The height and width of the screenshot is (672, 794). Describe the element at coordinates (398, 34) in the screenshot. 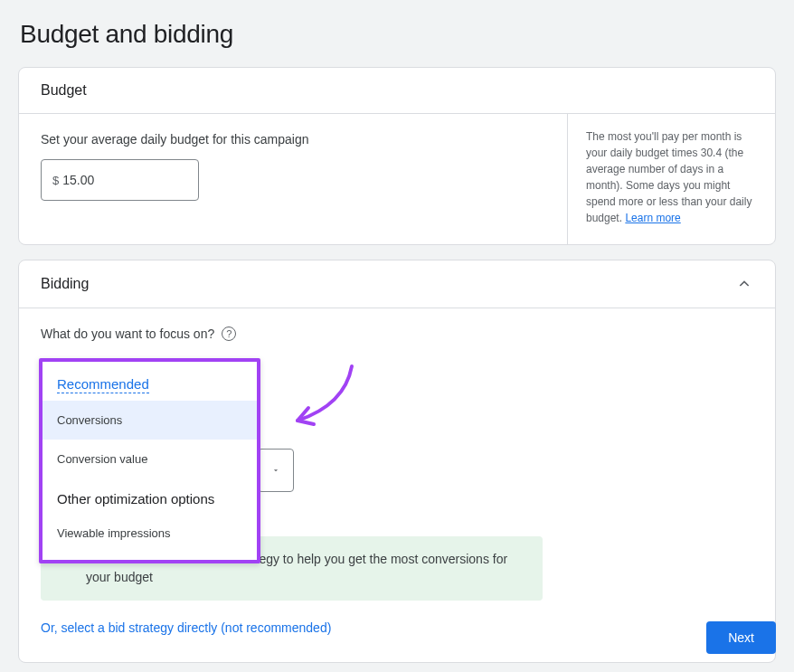

I see `page-title: Budget and bidding` at that location.